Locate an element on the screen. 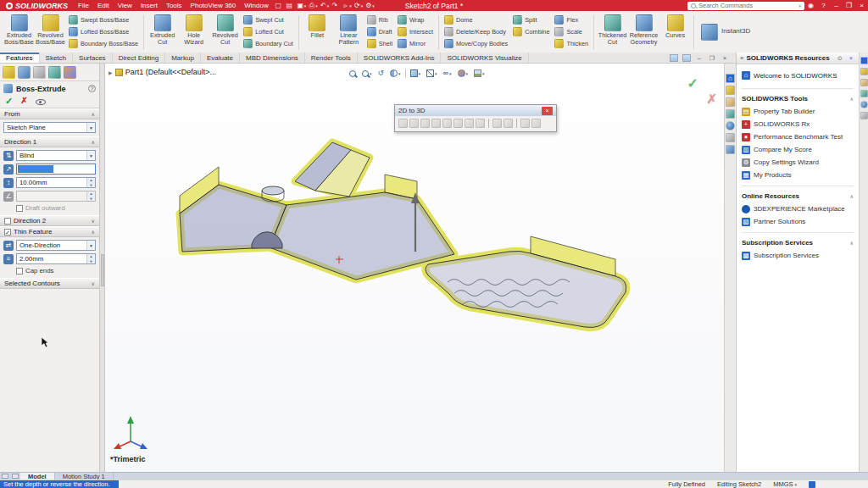 This screenshot has width=868, height=488. feature-manager-tab-icon is located at coordinates (8, 73).